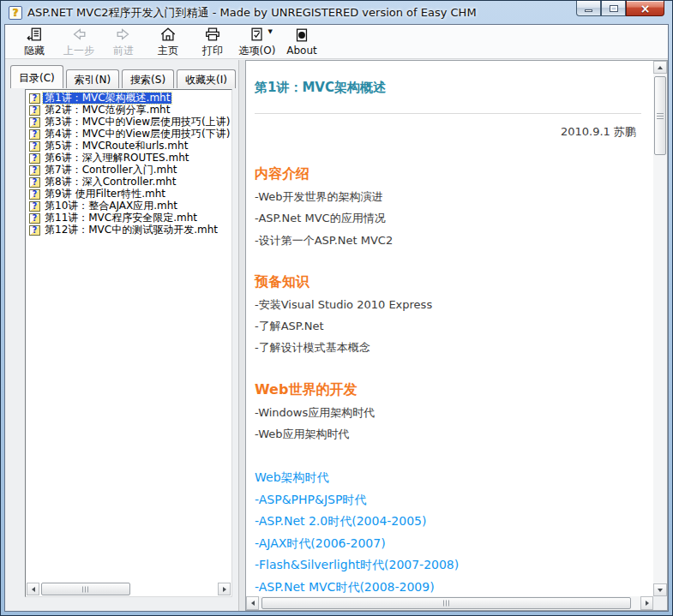 The height and width of the screenshot is (616, 673). I want to click on tree-item: ? 第5讲：MVCRoute和urls.mht, so click(129, 146).